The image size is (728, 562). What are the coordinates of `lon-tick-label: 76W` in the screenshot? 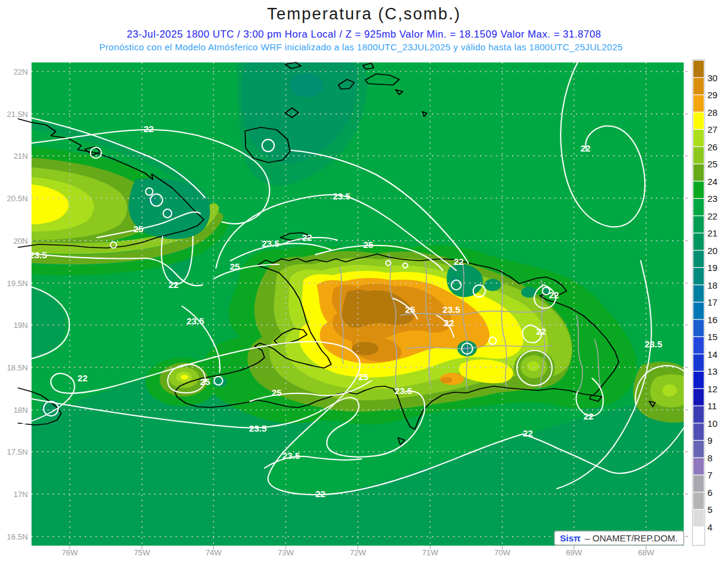 It's located at (70, 553).